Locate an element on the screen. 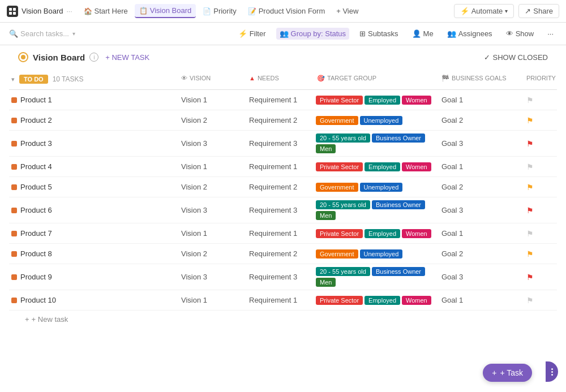  share-icon: ↗ is located at coordinates (528, 11).